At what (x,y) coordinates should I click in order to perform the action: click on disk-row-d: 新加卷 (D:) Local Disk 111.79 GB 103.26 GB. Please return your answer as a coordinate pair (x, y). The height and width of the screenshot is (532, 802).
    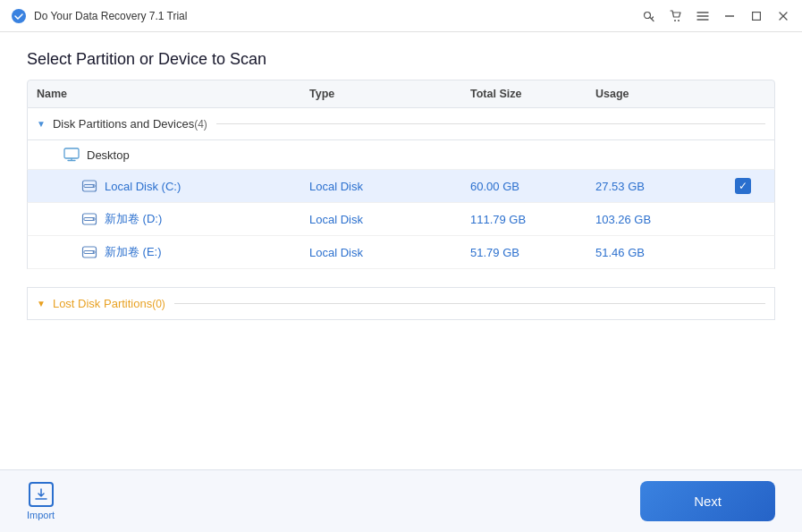
    Looking at the image, I should click on (401, 220).